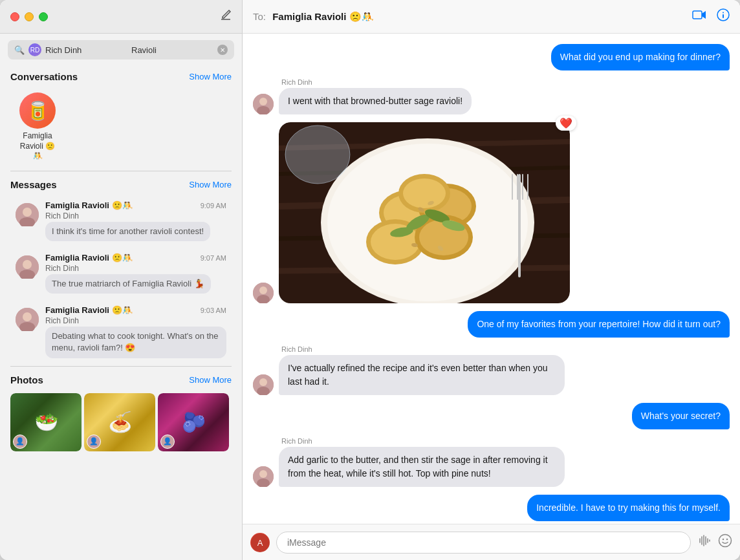 This screenshot has height=560, width=740. I want to click on info-icon, so click(723, 17).